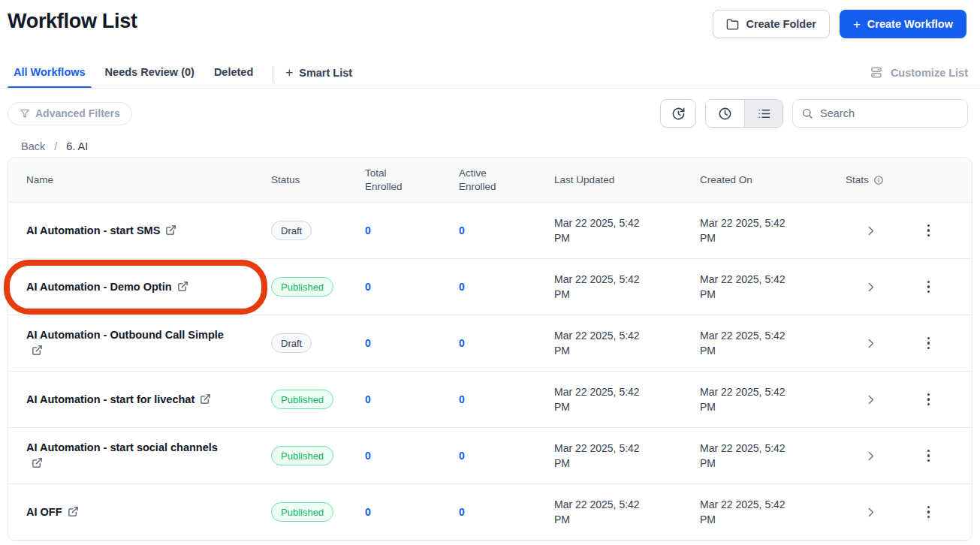 Image resolution: width=980 pixels, height=545 pixels. What do you see at coordinates (758, 180) in the screenshot?
I see `column-header-created-on: Created On` at bounding box center [758, 180].